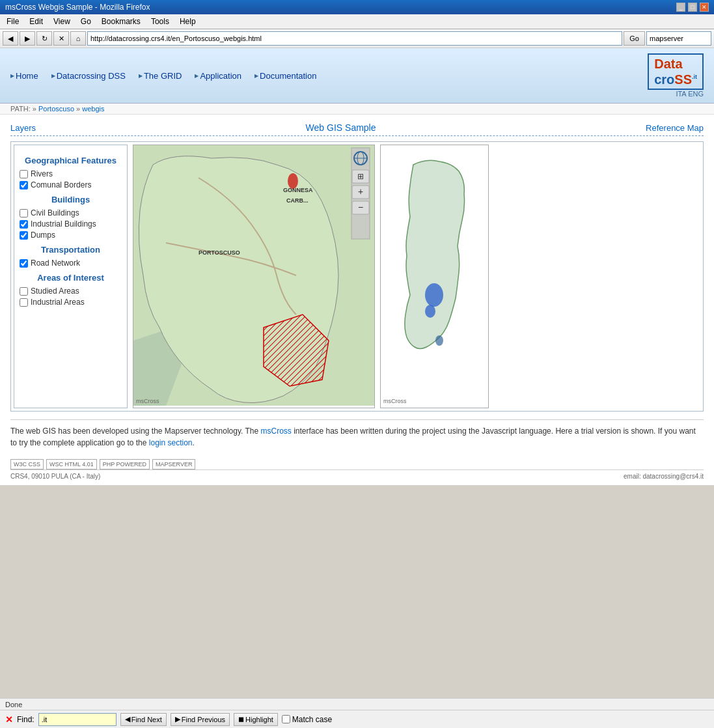 This screenshot has width=714, height=728. What do you see at coordinates (23, 109) in the screenshot?
I see `path-label: PATH: »` at bounding box center [23, 109].